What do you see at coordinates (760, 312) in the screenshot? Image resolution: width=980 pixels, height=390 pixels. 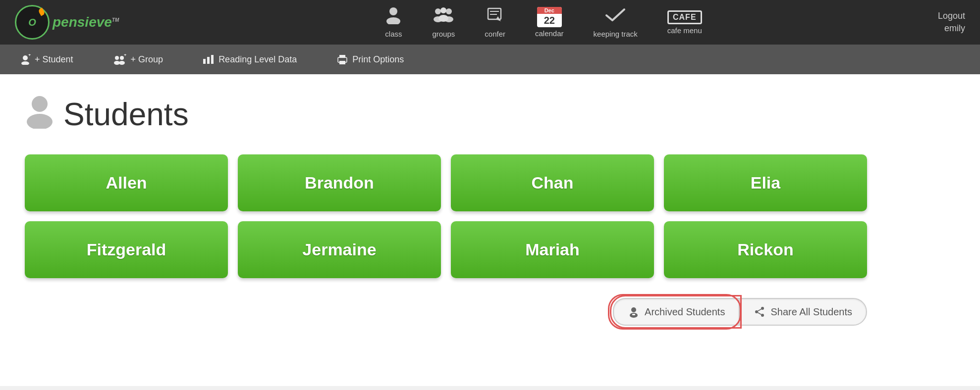 I see `share-icon` at bounding box center [760, 312].